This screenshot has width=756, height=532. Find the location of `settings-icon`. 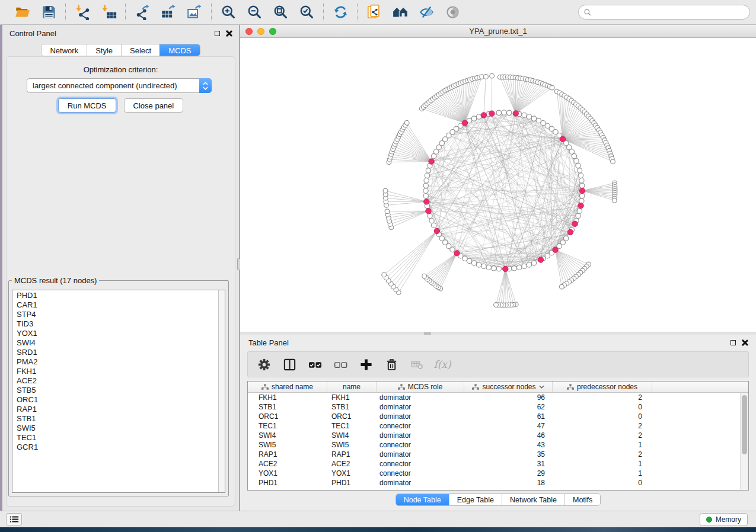

settings-icon is located at coordinates (264, 364).